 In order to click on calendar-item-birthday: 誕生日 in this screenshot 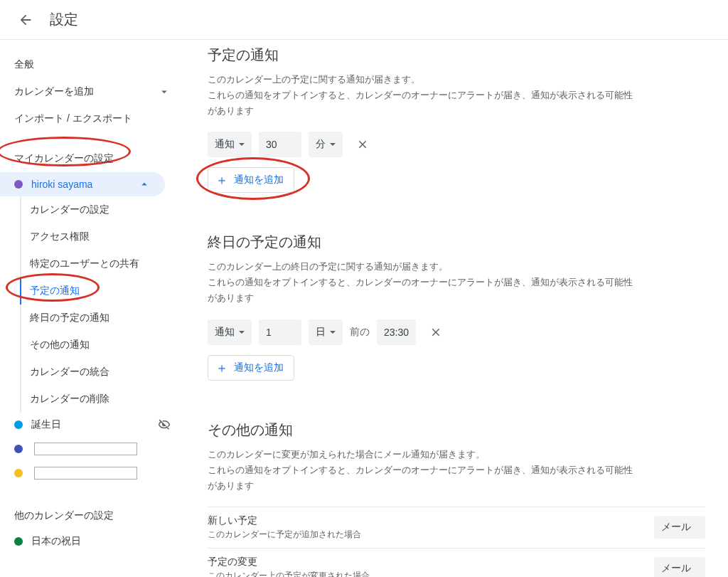, I will do `click(92, 425)`.